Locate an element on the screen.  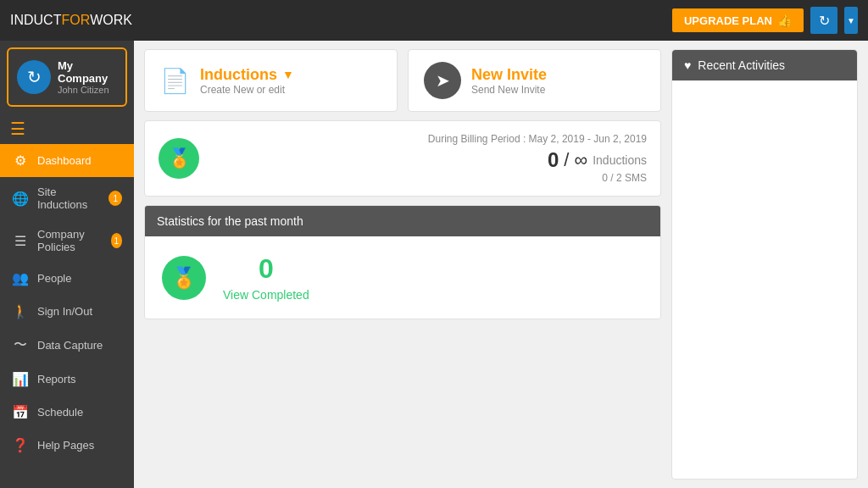
statistics-body: 🏅 0 View Completed is located at coordinates (403, 278).